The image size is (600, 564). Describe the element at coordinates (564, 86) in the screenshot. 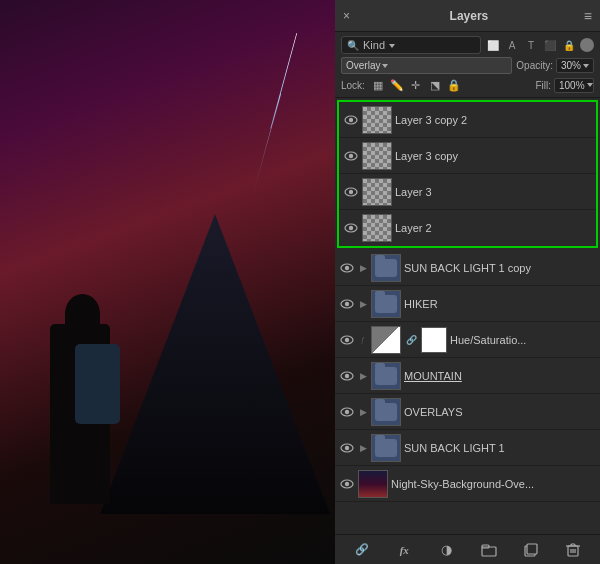

I see `fill-group: Fill: 100%` at that location.